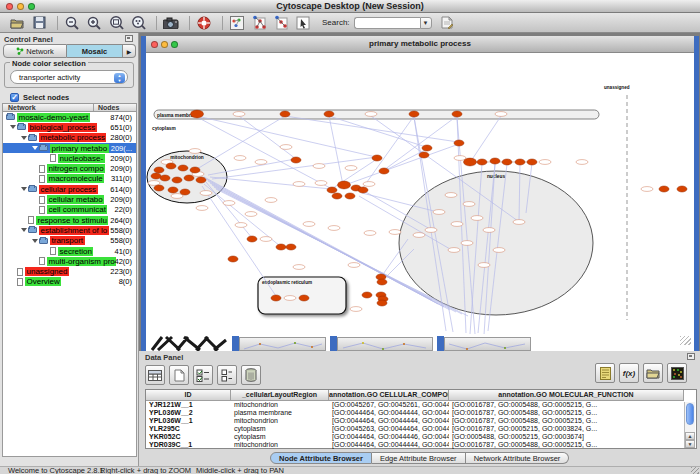 The width and height of the screenshot is (700, 474). Describe the element at coordinates (70, 138) in the screenshot. I see `tree-row: metabolic process280(0)` at that location.